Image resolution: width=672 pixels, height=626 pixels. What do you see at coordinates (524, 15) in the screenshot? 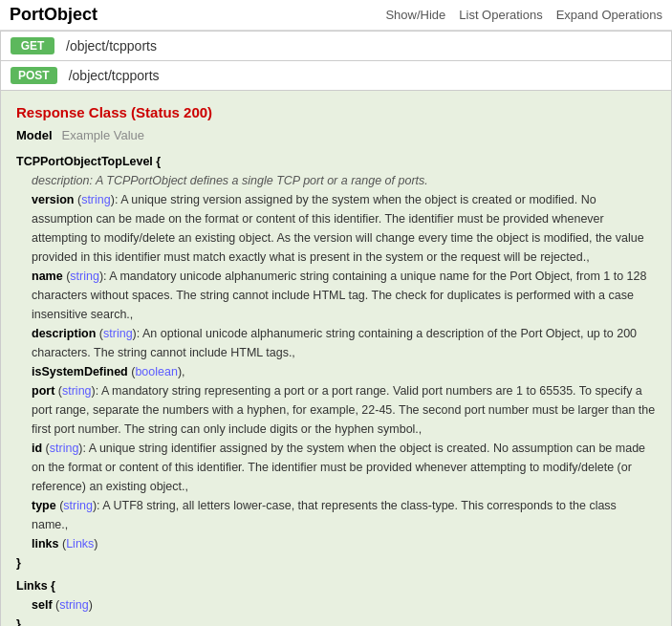
I see `top-bar-actions: Show/Hide List Operations Expand Operati…` at bounding box center [524, 15].